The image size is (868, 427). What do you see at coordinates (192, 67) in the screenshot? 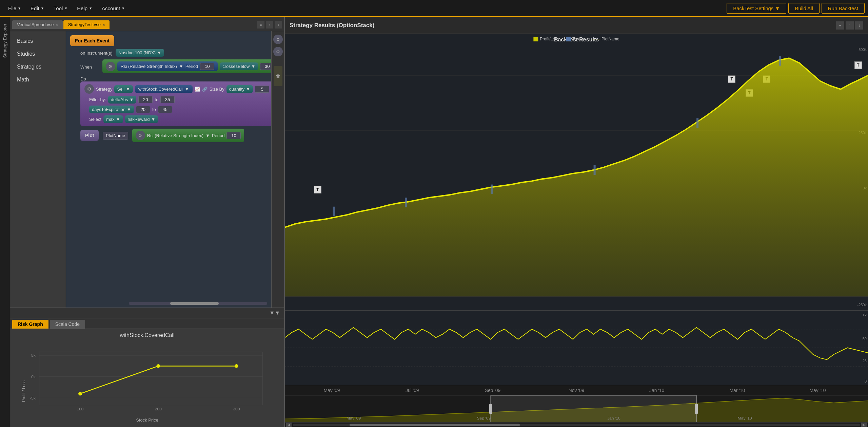
I see `period-label: Period` at bounding box center [192, 67].